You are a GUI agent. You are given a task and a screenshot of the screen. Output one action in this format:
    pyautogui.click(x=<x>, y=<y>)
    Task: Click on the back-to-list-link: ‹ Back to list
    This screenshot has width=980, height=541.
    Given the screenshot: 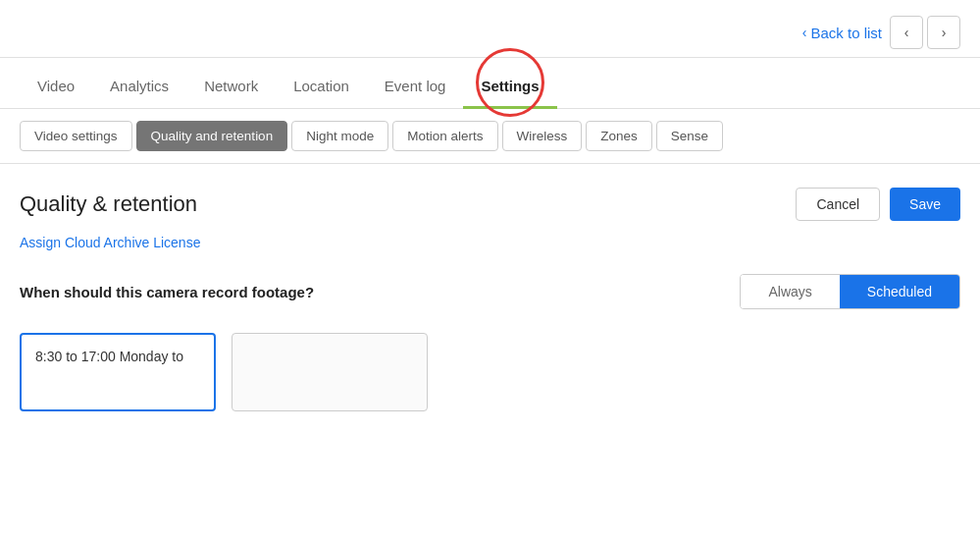 What is the action you would take?
    pyautogui.click(x=842, y=33)
    